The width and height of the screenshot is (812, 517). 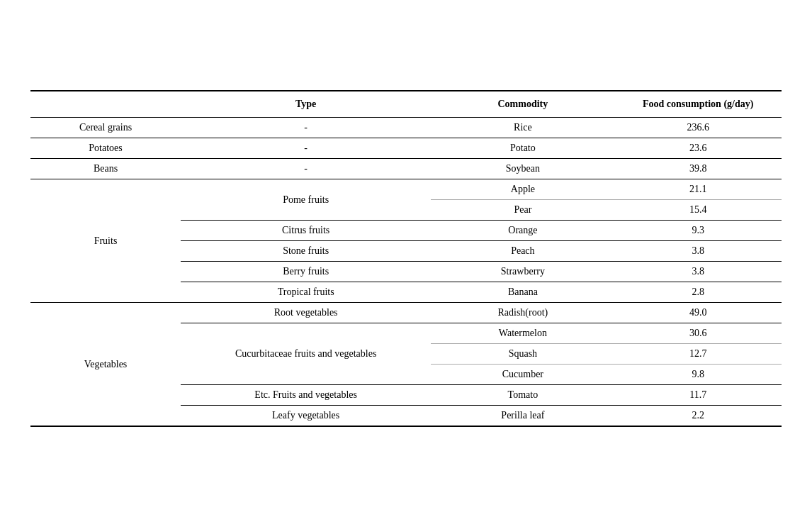 I want to click on consumption-cell: 49.0, so click(x=698, y=313).